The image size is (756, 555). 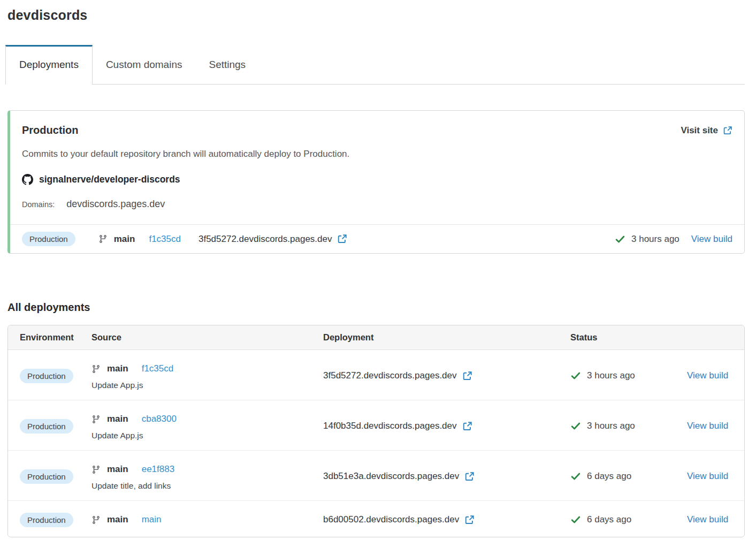 What do you see at coordinates (706, 131) in the screenshot?
I see `visit-site-link: Visit site` at bounding box center [706, 131].